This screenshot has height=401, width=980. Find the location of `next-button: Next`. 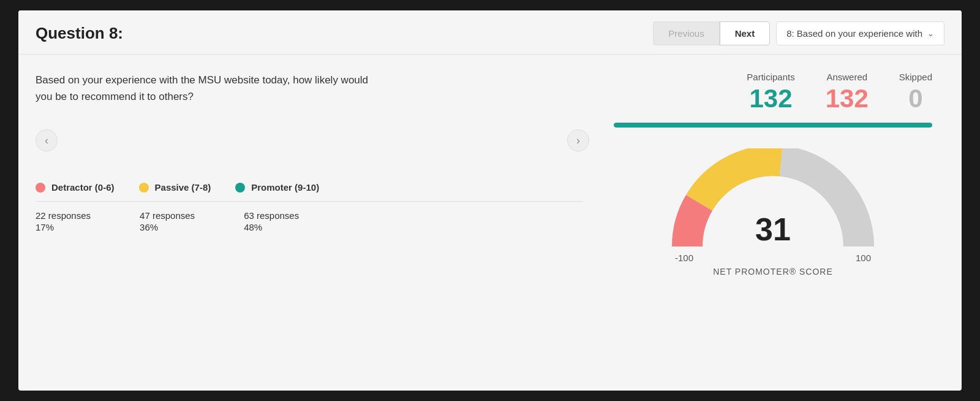

next-button: Next is located at coordinates (745, 33).